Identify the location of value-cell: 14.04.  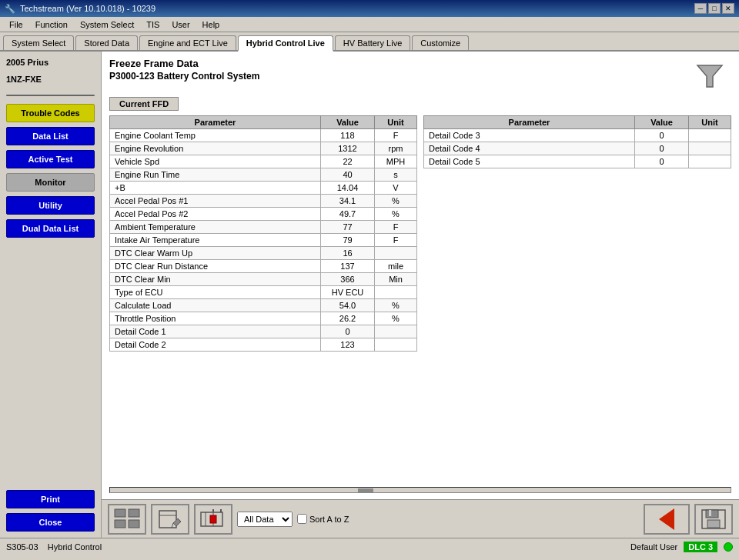
(348, 188).